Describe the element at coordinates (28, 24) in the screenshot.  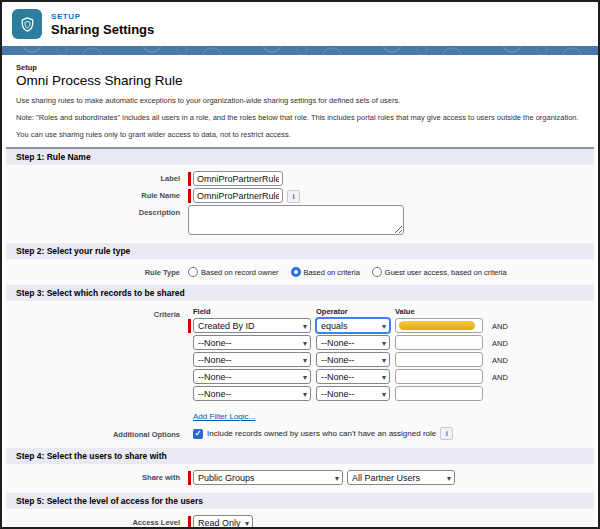
I see `shield-icon` at that location.